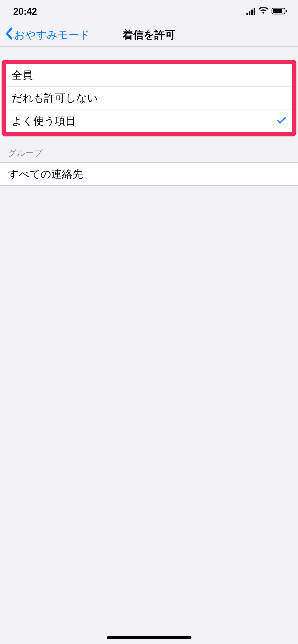 The width and height of the screenshot is (298, 644). Describe the element at coordinates (149, 174) in the screenshot. I see `group-list: すべての連絡先` at that location.